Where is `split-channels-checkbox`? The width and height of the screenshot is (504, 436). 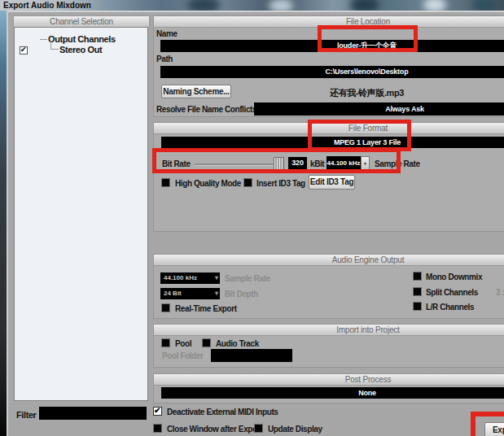
split-channels-checkbox is located at coordinates (417, 291).